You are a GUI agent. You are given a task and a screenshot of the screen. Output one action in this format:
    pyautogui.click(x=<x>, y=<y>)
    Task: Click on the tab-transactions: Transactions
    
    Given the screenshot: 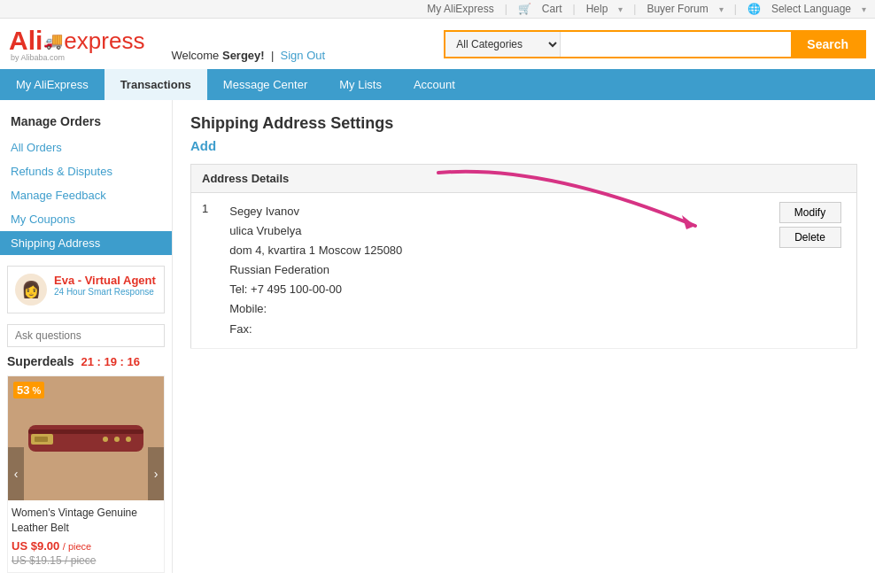 What is the action you would take?
    pyautogui.click(x=156, y=85)
    